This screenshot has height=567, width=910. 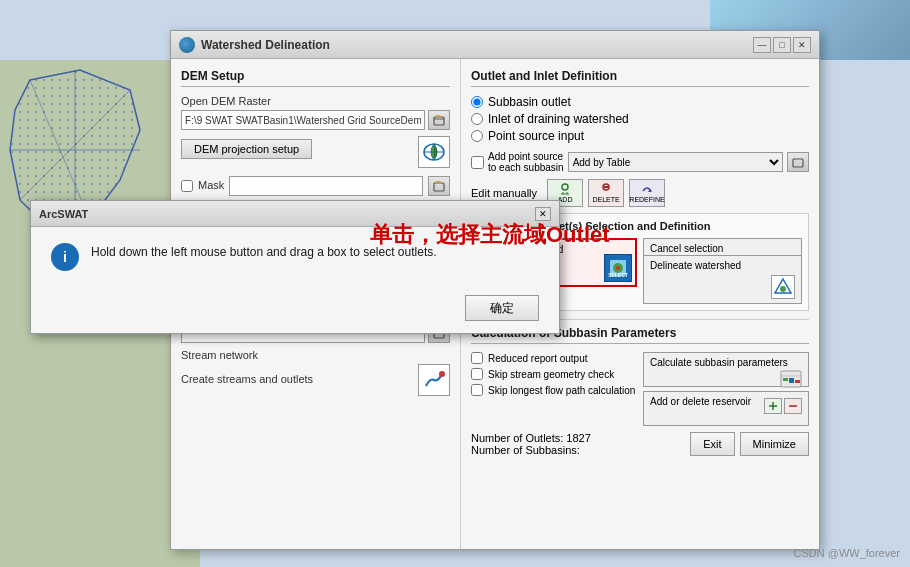 I want to click on calc-subbasin-label: Calculate subbasin parameters, so click(x=719, y=362).